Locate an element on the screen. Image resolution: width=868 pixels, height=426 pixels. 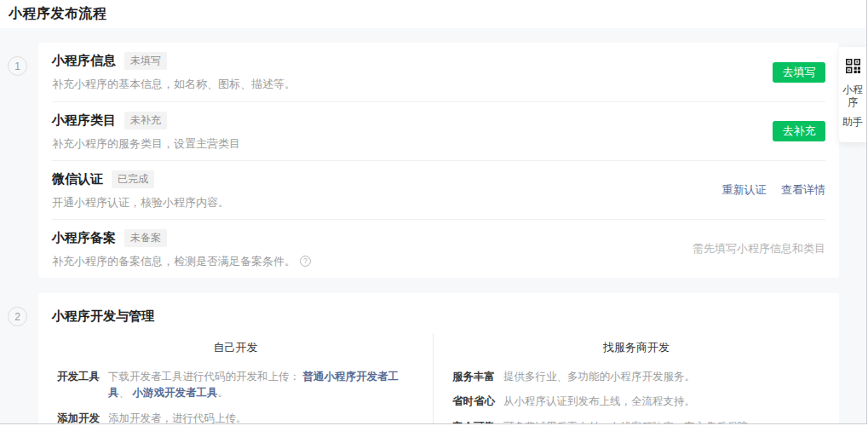
miniprogram-category-row: 小程序类目 未补充 补充小程序的服务类目，设置主营类目 去补充 is located at coordinates (439, 131).